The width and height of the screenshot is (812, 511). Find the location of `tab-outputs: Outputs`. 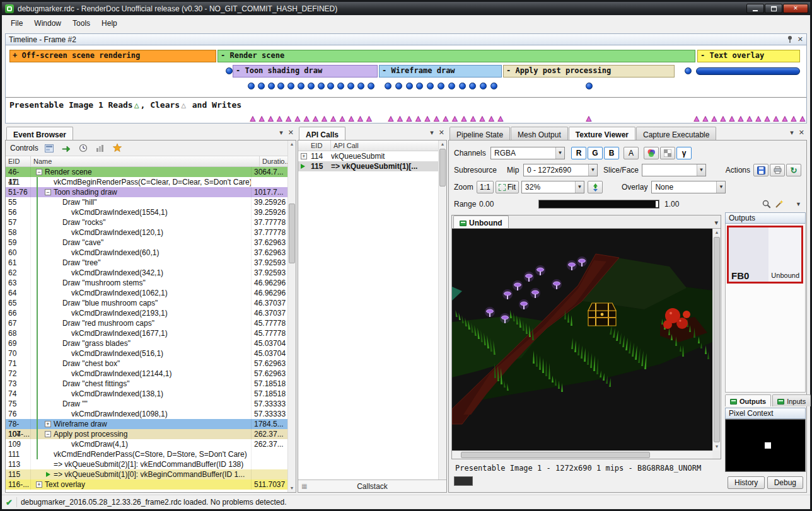

tab-outputs: Outputs is located at coordinates (748, 401).